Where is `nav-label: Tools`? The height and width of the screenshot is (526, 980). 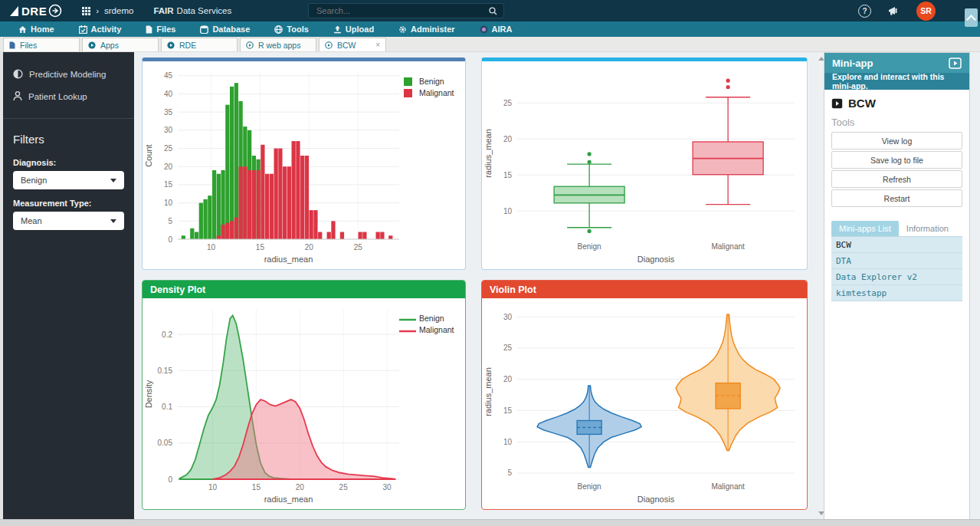
nav-label: Tools is located at coordinates (297, 29).